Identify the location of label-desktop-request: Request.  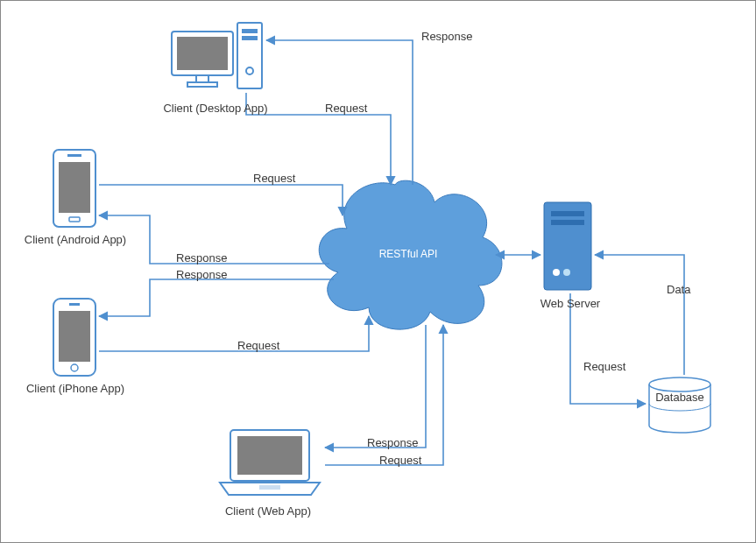
(346, 109).